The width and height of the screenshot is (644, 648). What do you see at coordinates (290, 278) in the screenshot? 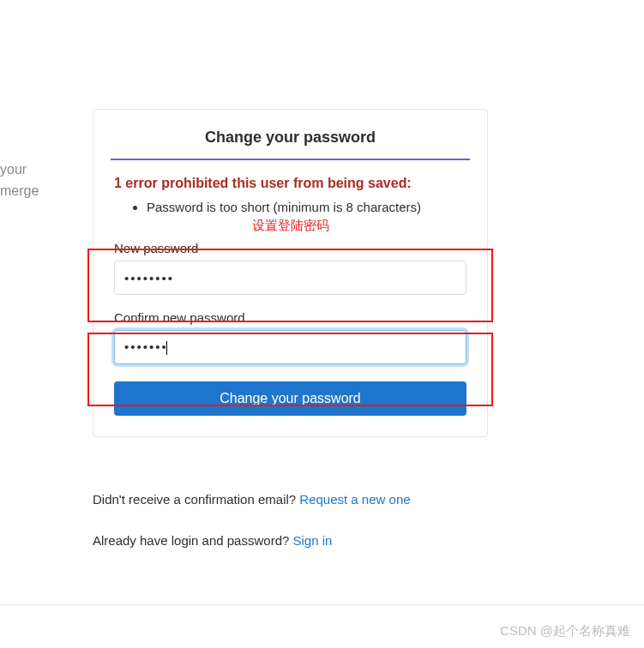
I see `new-password-input` at bounding box center [290, 278].